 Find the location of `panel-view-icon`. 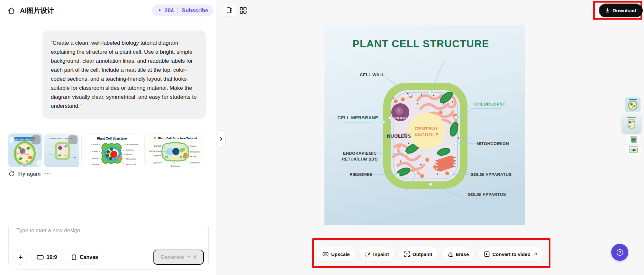

panel-view-icon is located at coordinates (230, 10).